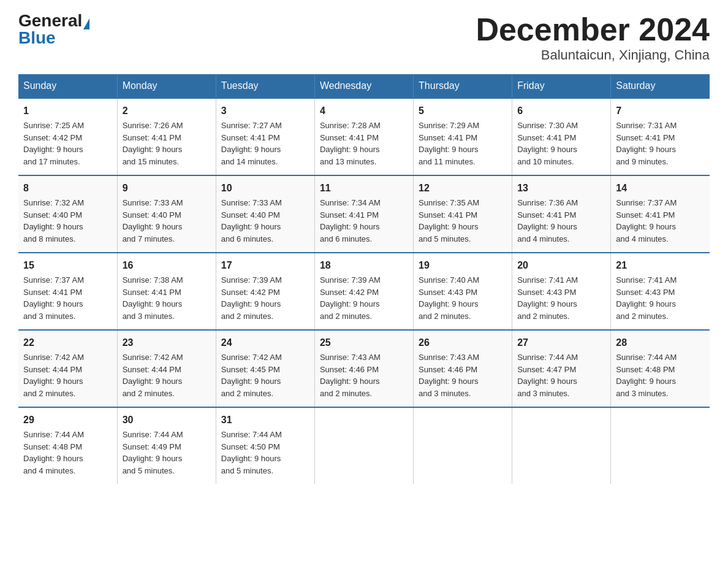 Image resolution: width=728 pixels, height=563 pixels. Describe the element at coordinates (463, 214) in the screenshot. I see `calendar-cell: 12Sunrise: 7:35 AMSunset: 4:41 PMDayligh…` at that location.